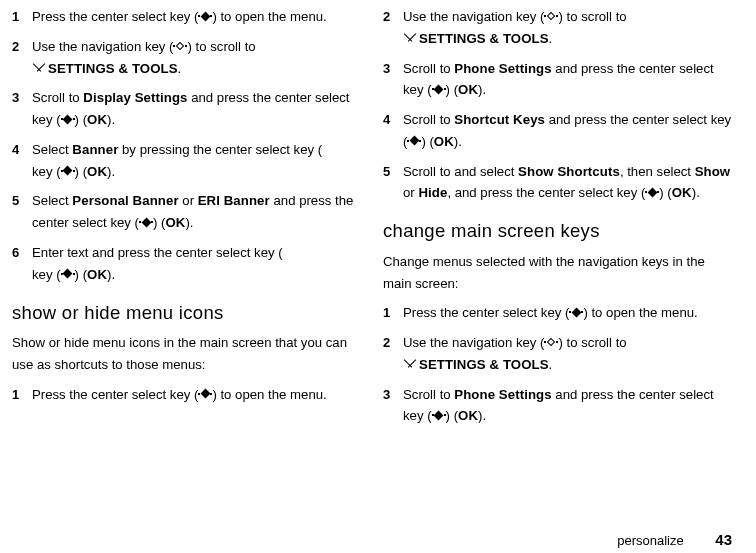 The image size is (756, 553). Describe the element at coordinates (22, 150) in the screenshot. I see `step-number: 4` at that location.